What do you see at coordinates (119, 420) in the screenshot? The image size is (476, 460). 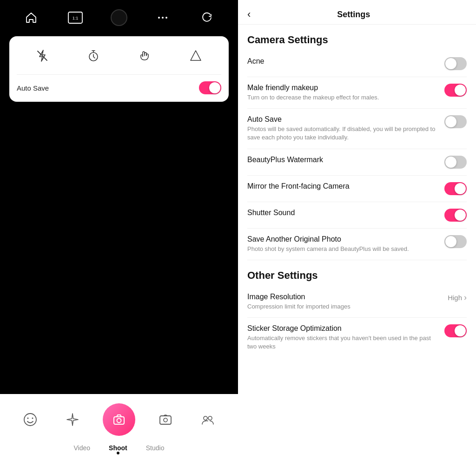 I see `shoot-button` at bounding box center [119, 420].